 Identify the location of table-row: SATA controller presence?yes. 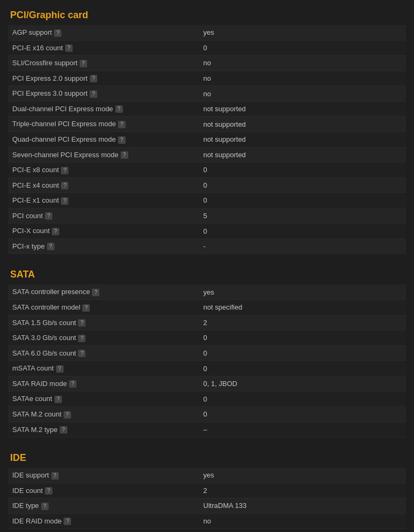
(207, 292).